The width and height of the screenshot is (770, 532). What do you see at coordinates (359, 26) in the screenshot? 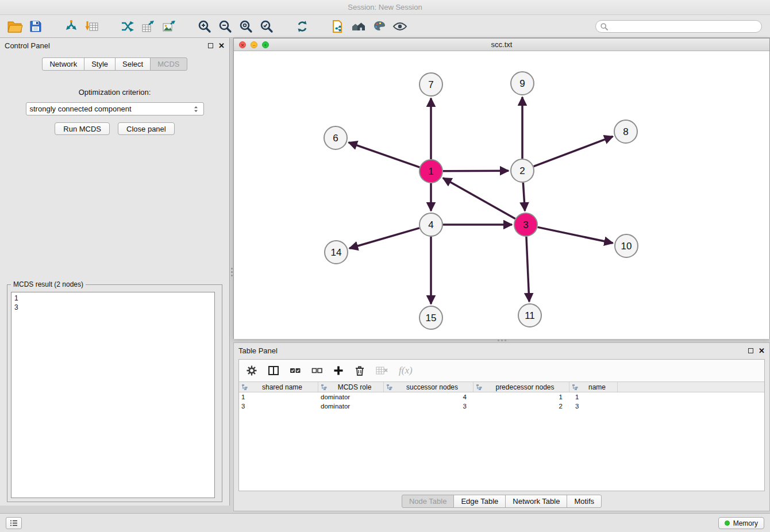
I see `home-button` at bounding box center [359, 26].